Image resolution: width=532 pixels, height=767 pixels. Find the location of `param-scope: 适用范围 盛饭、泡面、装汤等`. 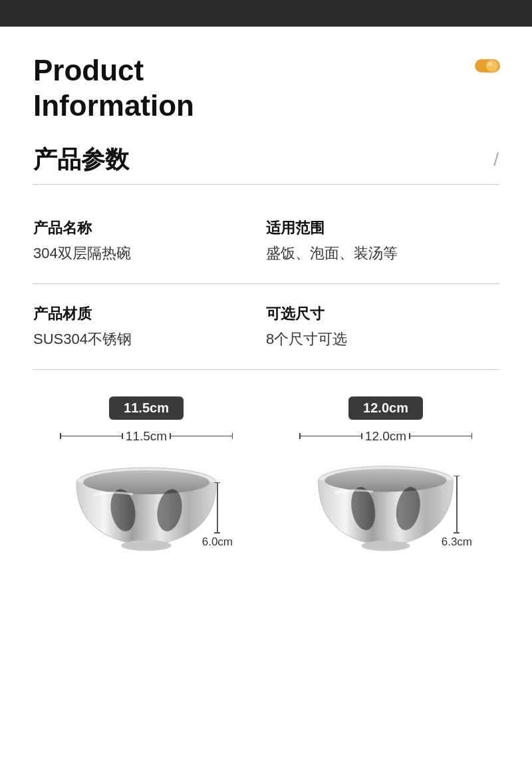

param-scope: 适用范围 盛饭、泡面、装汤等 is located at coordinates (382, 241).